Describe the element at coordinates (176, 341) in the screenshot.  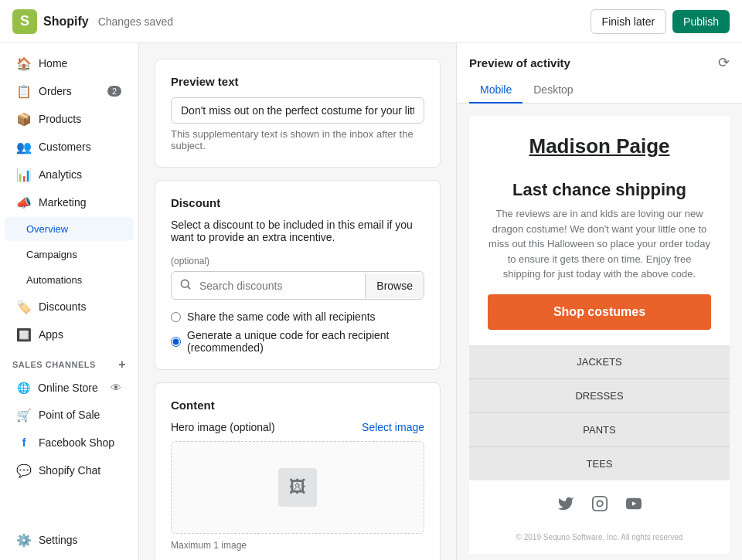
I see `radio-unique-code-input` at that location.